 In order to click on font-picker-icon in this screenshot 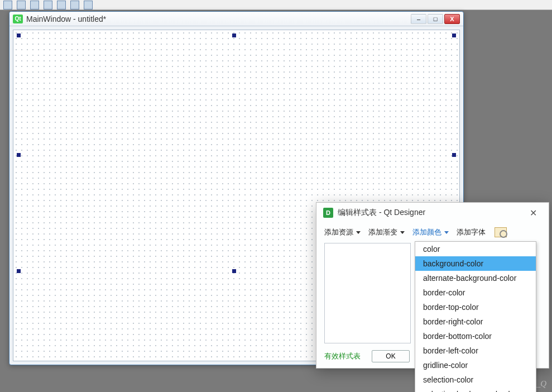, I will do `click(501, 232)`.